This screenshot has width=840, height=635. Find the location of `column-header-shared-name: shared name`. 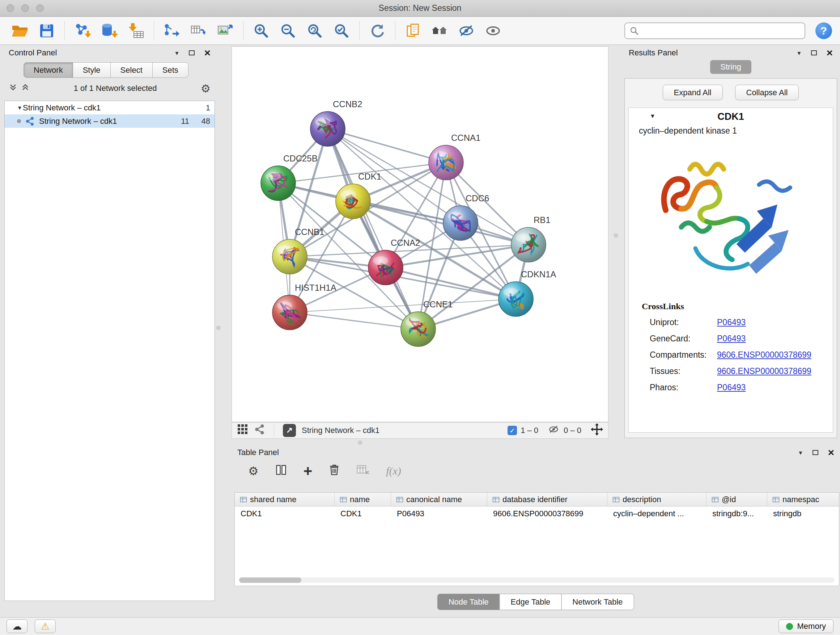

column-header-shared-name: shared name is located at coordinates (285, 499).